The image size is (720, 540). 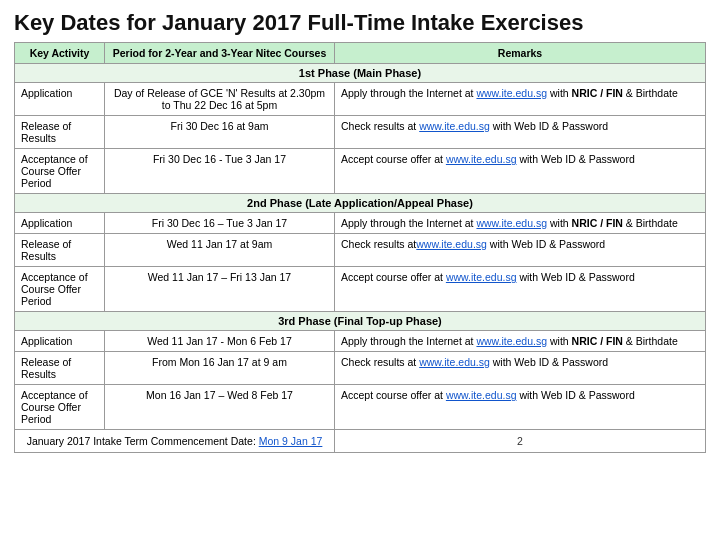 What do you see at coordinates (520, 442) in the screenshot?
I see `page-number: 2` at bounding box center [520, 442].